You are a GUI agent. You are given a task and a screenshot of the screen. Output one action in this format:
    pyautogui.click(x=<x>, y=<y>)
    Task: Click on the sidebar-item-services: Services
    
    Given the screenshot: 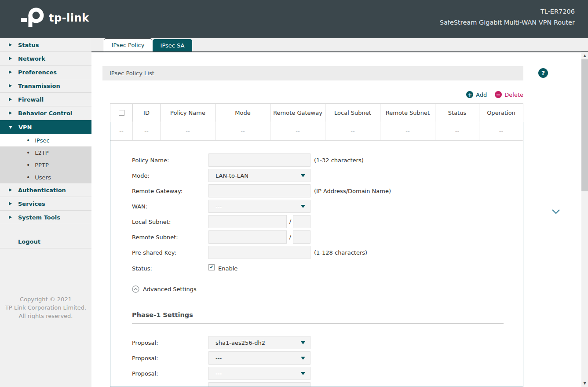 What is the action you would take?
    pyautogui.click(x=46, y=204)
    